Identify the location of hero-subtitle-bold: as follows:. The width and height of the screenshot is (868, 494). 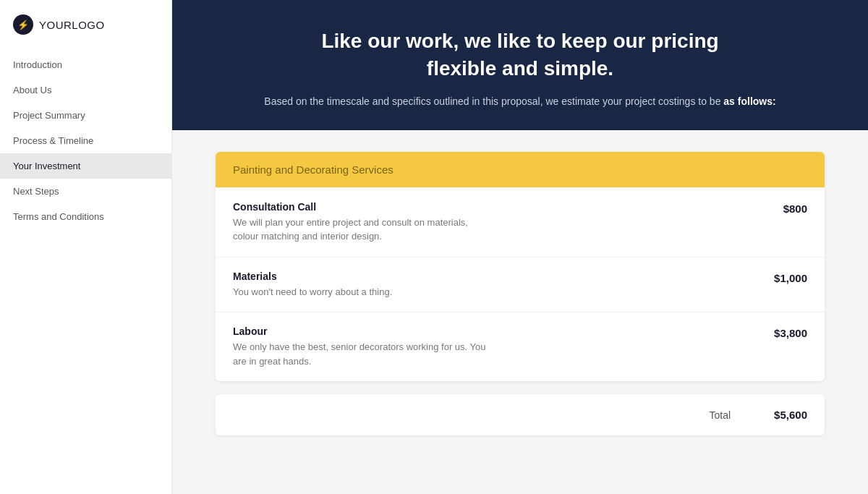
(749, 101).